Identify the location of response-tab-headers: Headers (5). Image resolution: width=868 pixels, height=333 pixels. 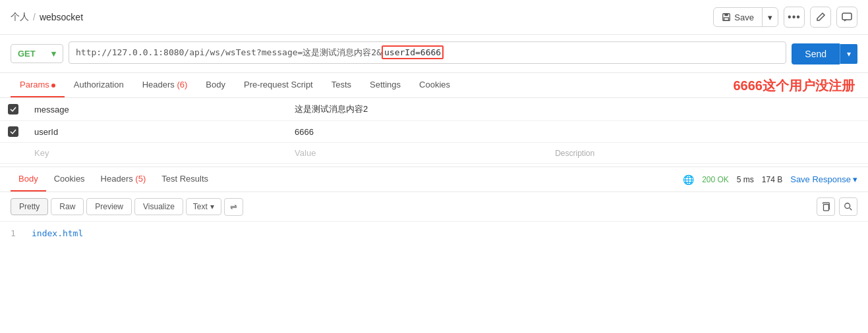
(124, 179).